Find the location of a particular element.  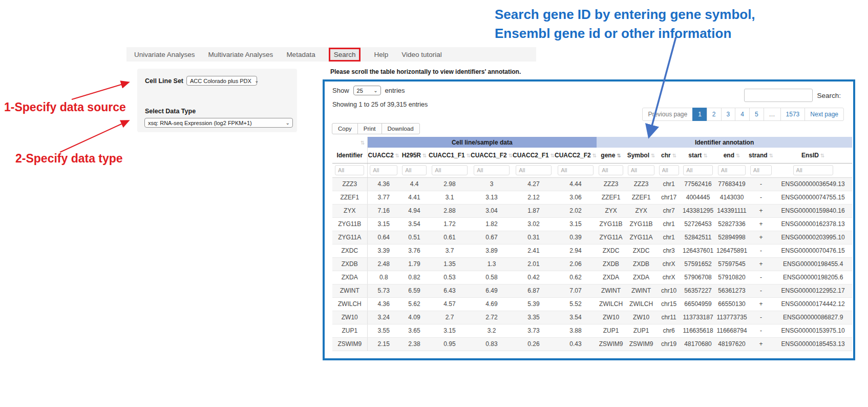

column-header-cuacc2_f2: CUACC2_F2⇅ is located at coordinates (576, 155).